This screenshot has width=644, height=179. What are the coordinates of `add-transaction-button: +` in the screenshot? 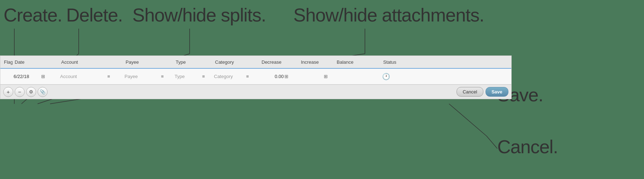 It's located at (8, 92).